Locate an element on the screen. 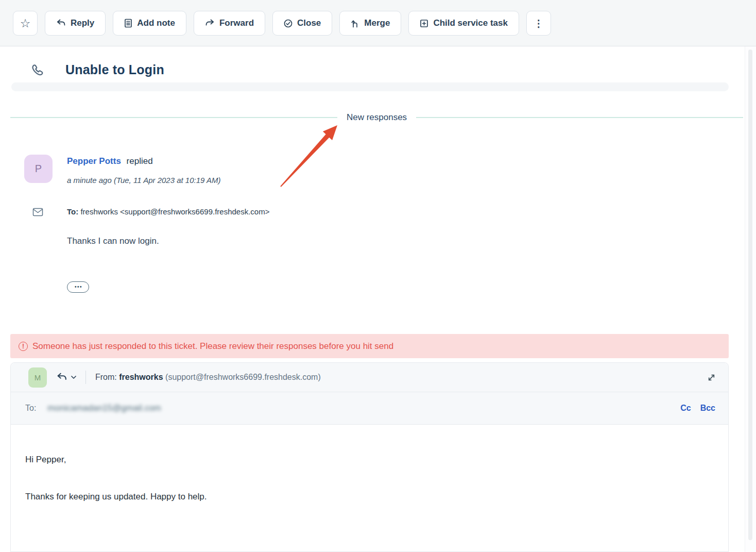 This screenshot has width=756, height=552. ticket-title: Unable to Login is located at coordinates (115, 70).